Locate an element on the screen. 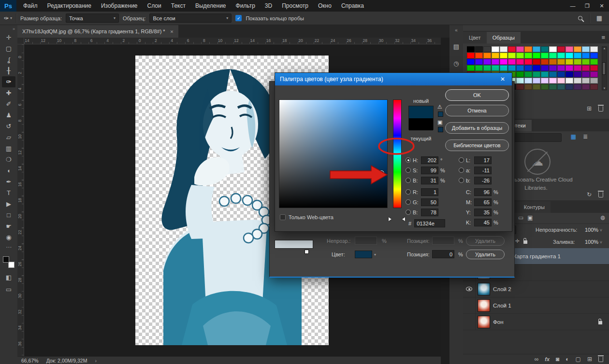  gamut-warning-swatch is located at coordinates (441, 114).